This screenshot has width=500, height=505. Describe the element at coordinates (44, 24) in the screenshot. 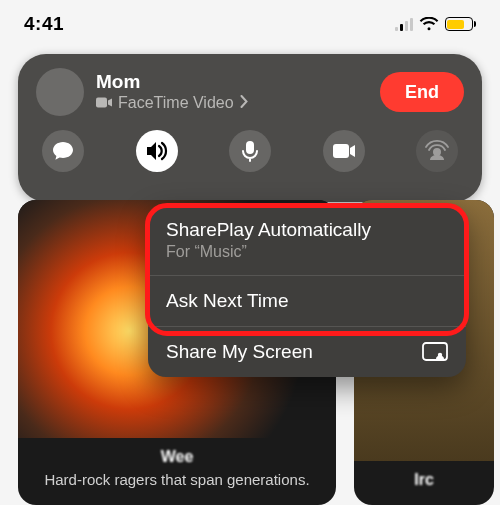

I see `status-time: 4:41` at that location.